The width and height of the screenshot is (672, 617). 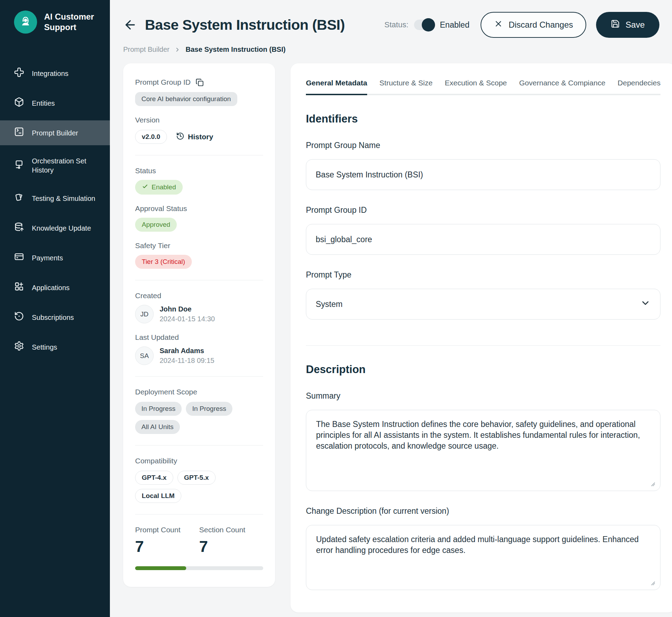 What do you see at coordinates (19, 347) in the screenshot?
I see `settings-icon` at bounding box center [19, 347].